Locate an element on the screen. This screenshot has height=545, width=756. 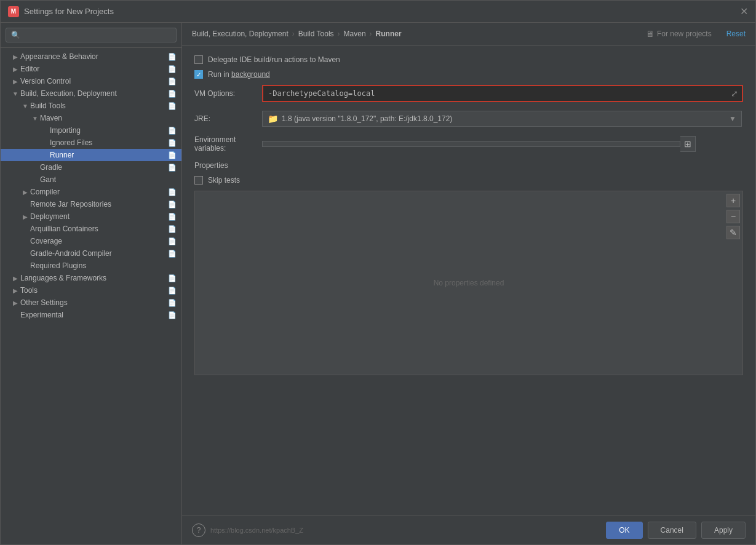
run-in-background-row: Run in background is located at coordinates (469, 74).